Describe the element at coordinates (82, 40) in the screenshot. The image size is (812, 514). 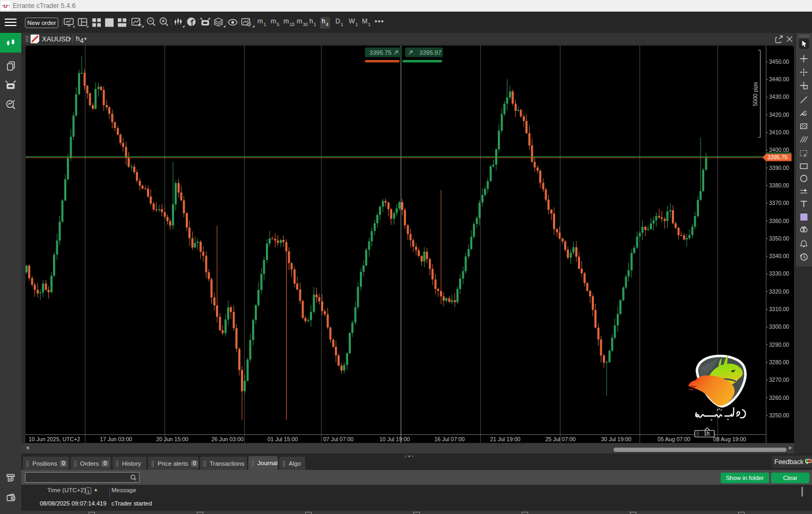
I see `svg-text: 4` at that location.